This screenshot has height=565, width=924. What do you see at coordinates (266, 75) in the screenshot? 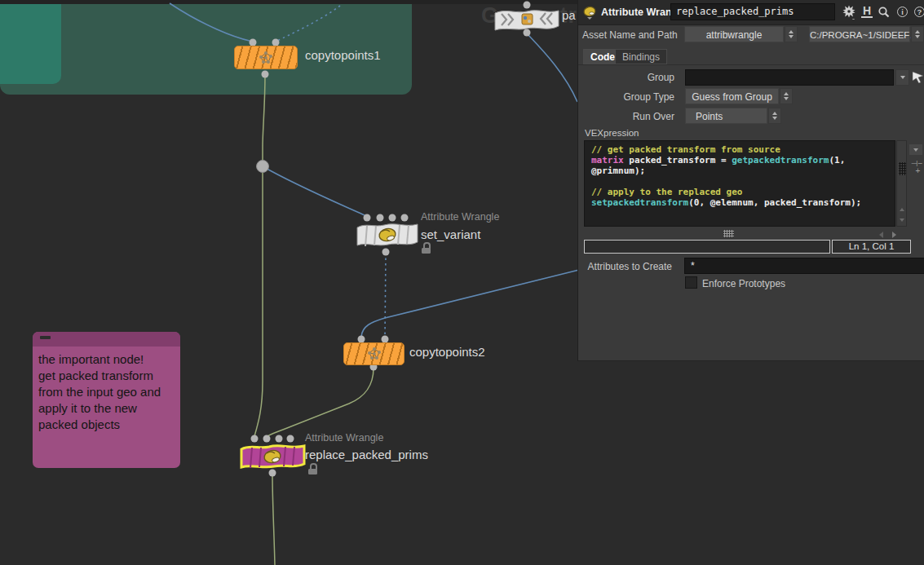
I see `connector-dot` at bounding box center [266, 75].